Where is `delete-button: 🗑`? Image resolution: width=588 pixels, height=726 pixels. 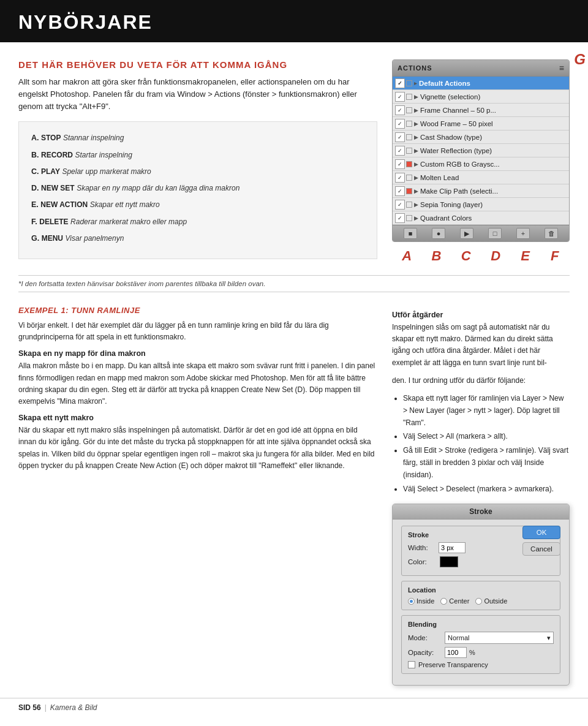
delete-button: 🗑 is located at coordinates (551, 233).